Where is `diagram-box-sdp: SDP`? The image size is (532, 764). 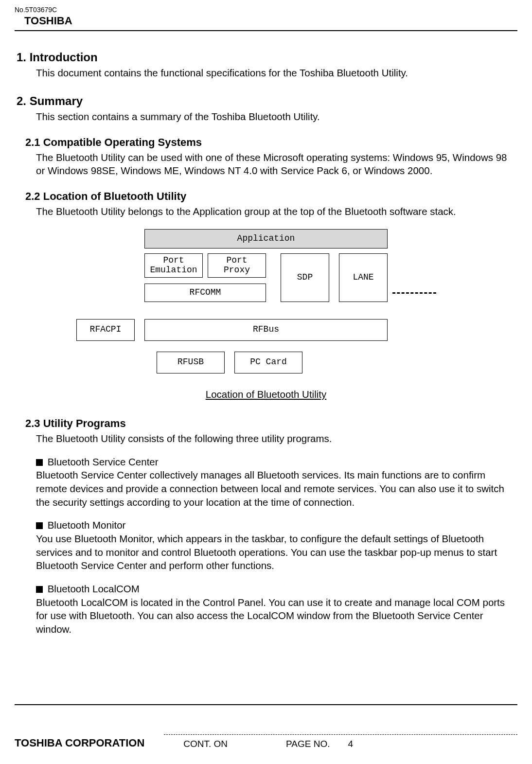
diagram-box-sdp: SDP is located at coordinates (305, 278).